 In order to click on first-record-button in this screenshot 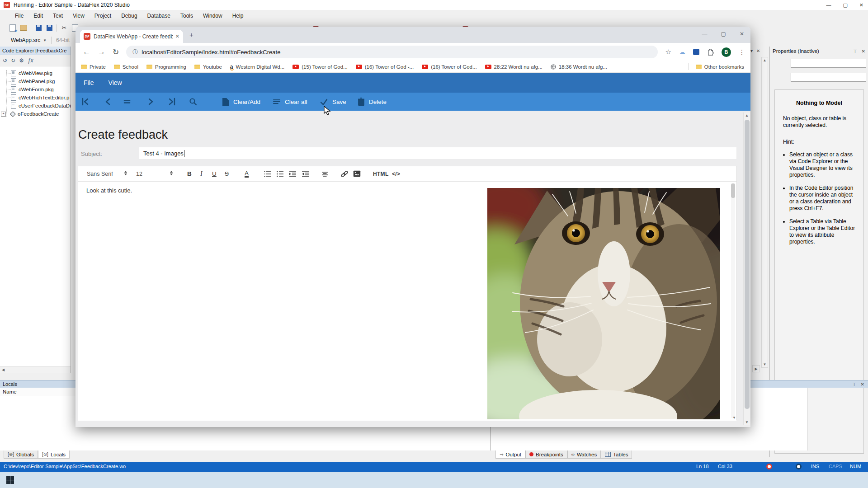, I will do `click(85, 102)`.